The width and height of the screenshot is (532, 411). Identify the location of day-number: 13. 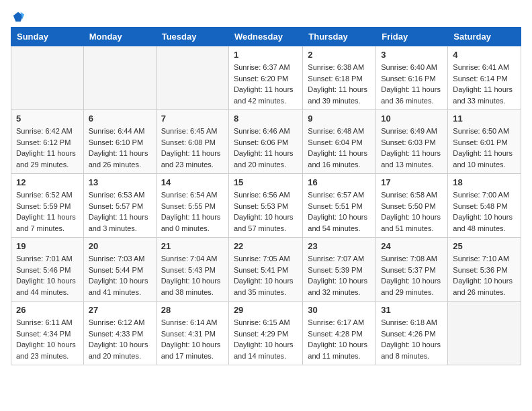
(120, 183).